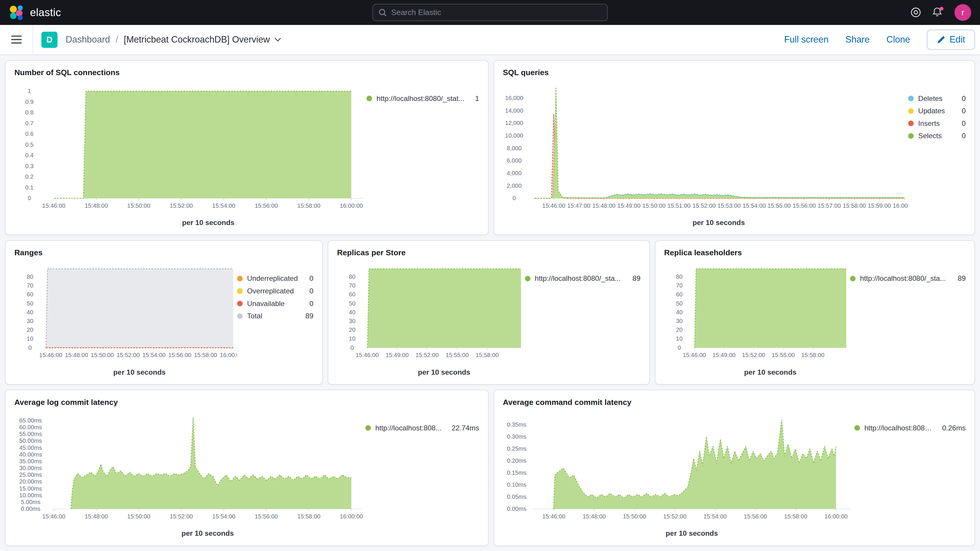 This screenshot has height=551, width=980. I want to click on full-screen-button: Full screen, so click(807, 40).